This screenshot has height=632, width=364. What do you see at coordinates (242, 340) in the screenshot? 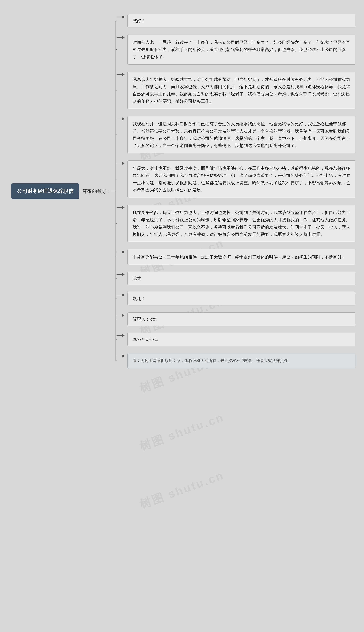
I see `branch-box-11: 20xx年x月x日` at bounding box center [242, 340].